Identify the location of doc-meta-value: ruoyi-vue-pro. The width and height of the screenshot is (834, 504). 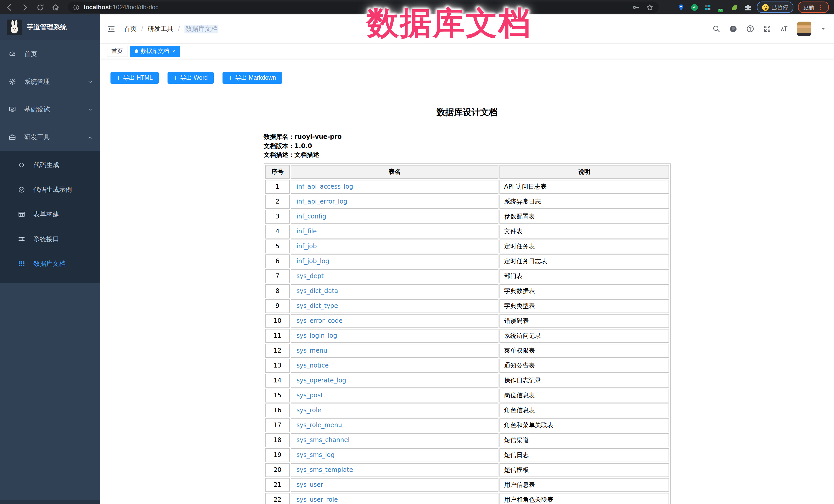
(318, 137).